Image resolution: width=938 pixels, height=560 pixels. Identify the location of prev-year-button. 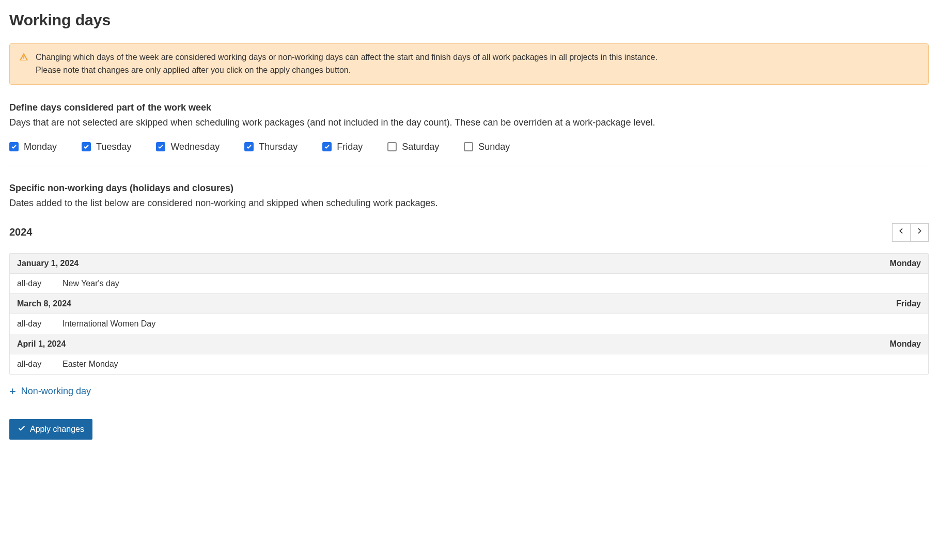
(901, 232).